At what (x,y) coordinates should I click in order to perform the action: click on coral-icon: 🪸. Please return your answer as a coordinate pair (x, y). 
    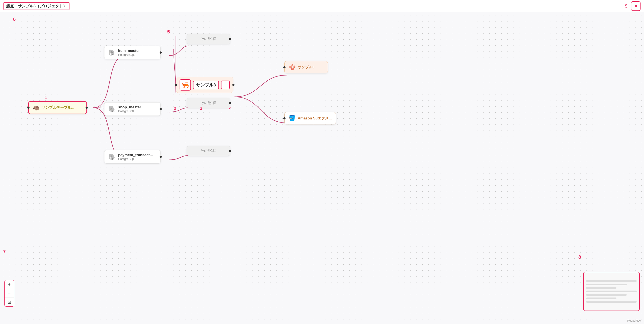
    Looking at the image, I should click on (292, 67).